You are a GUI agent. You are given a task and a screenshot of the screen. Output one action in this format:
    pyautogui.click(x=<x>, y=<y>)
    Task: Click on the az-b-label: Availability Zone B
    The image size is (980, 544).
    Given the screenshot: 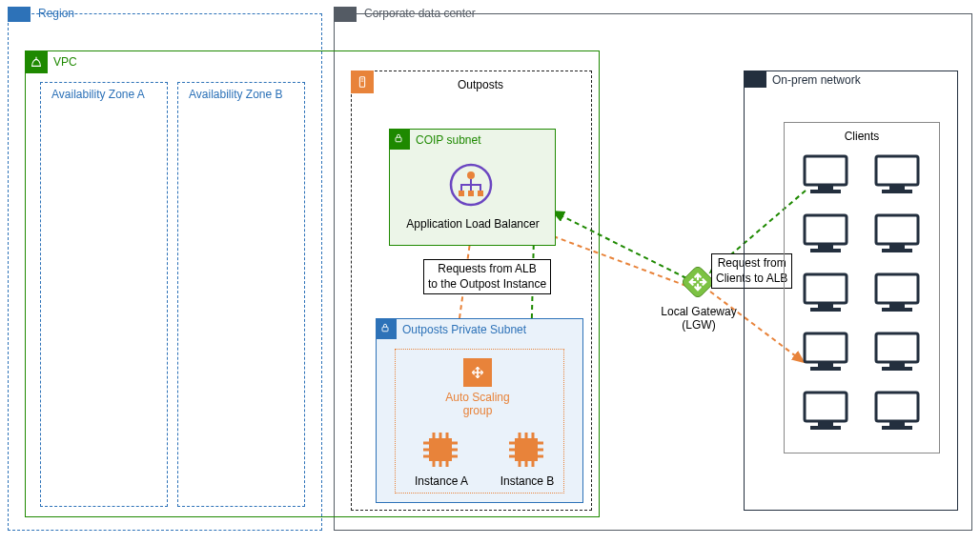 What is the action you would take?
    pyautogui.click(x=236, y=94)
    